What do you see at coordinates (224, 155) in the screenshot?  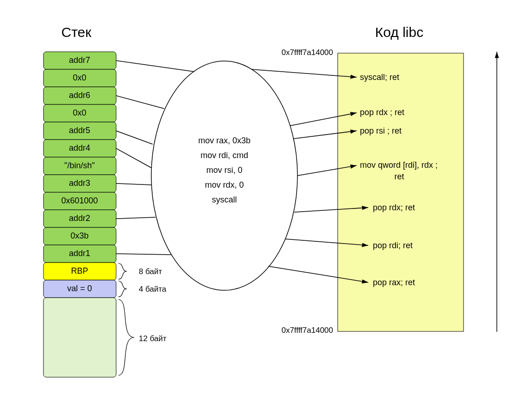 I see `asm-mov-rdi: mov rdi, cmd` at bounding box center [224, 155].